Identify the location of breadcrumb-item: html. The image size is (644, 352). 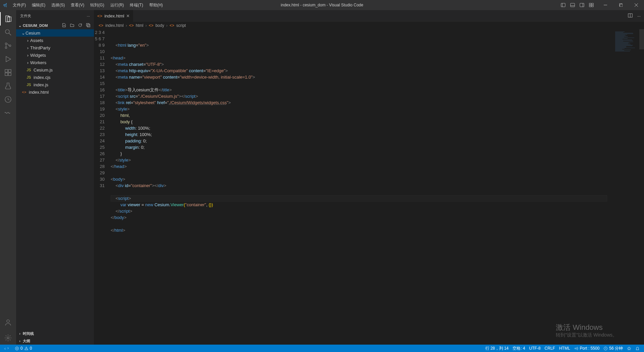
(140, 26).